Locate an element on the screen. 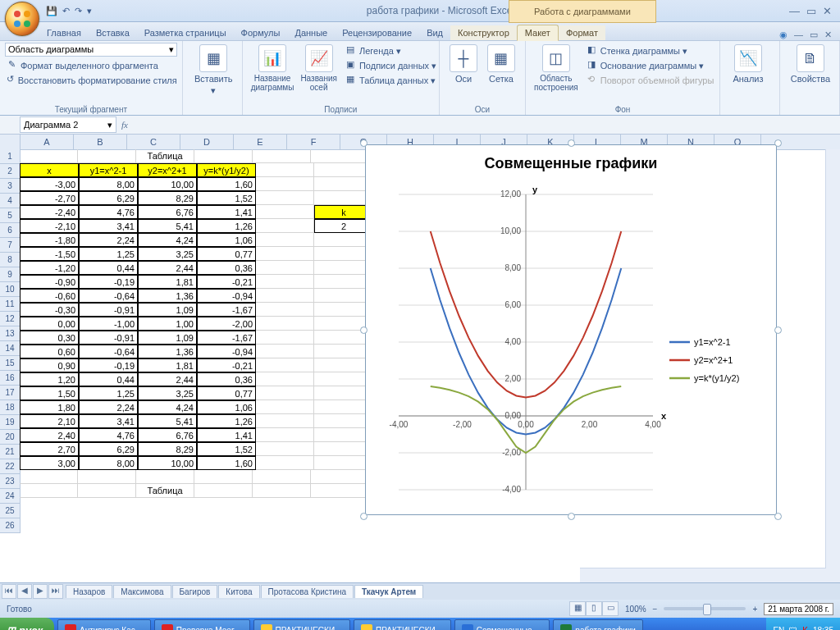 The height and width of the screenshot is (630, 840). taskbar-item: Проверка Моег… is located at coordinates (202, 625).